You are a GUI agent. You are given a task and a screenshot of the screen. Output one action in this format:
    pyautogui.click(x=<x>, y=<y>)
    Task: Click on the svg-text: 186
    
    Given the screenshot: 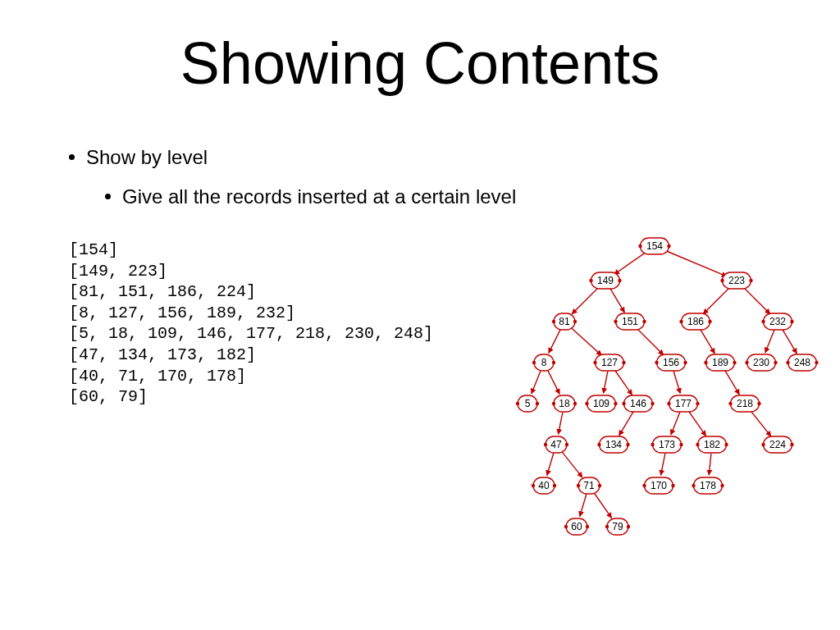 What is the action you would take?
    pyautogui.click(x=696, y=322)
    